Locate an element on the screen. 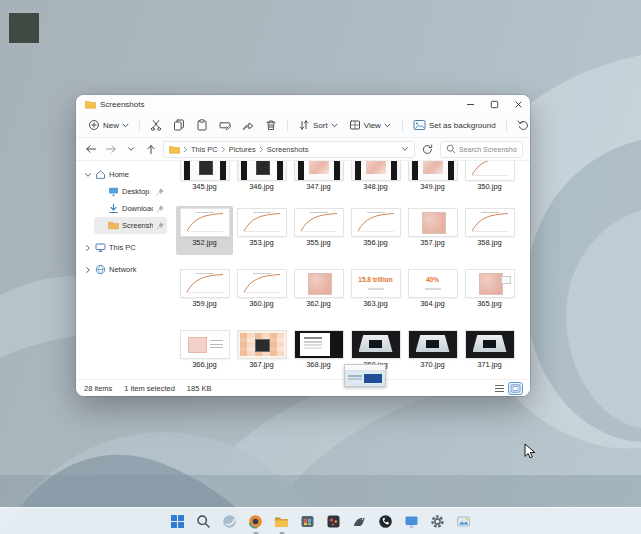 The image size is (641, 534). sidebar-item-network: Network is located at coordinates (124, 270).